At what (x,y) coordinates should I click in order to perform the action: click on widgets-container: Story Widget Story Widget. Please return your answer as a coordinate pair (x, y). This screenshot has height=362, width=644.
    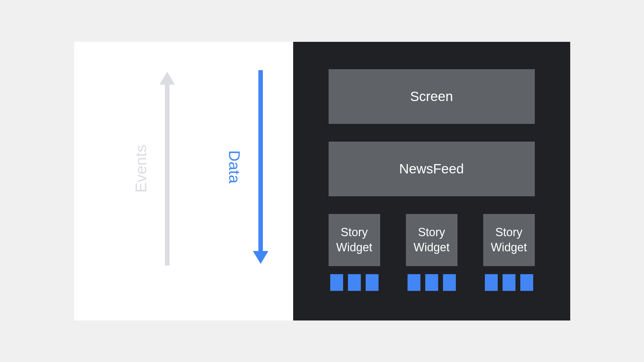
    Looking at the image, I should click on (432, 252).